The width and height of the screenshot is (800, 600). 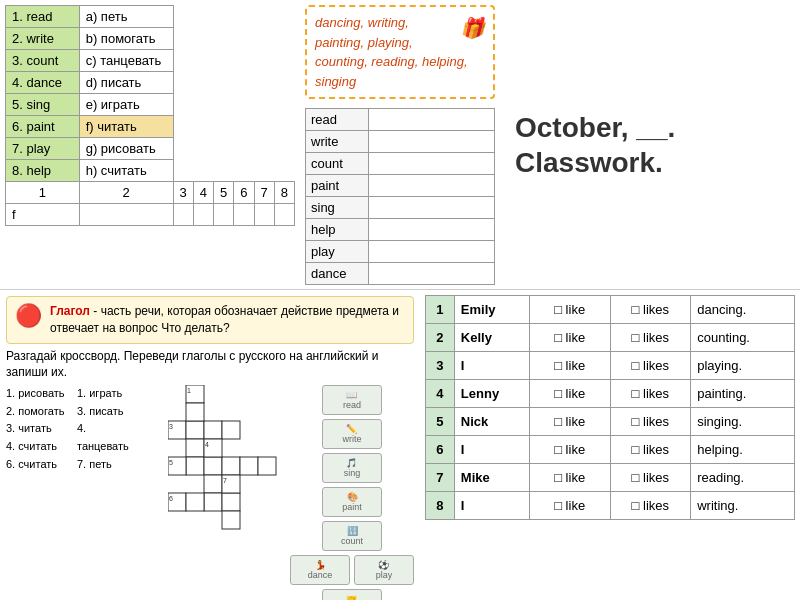 I want to click on crossword-images: 📖read ✏️write 🎵sing 🎨paint 🔢count 💃dance…, so click(x=352, y=492).